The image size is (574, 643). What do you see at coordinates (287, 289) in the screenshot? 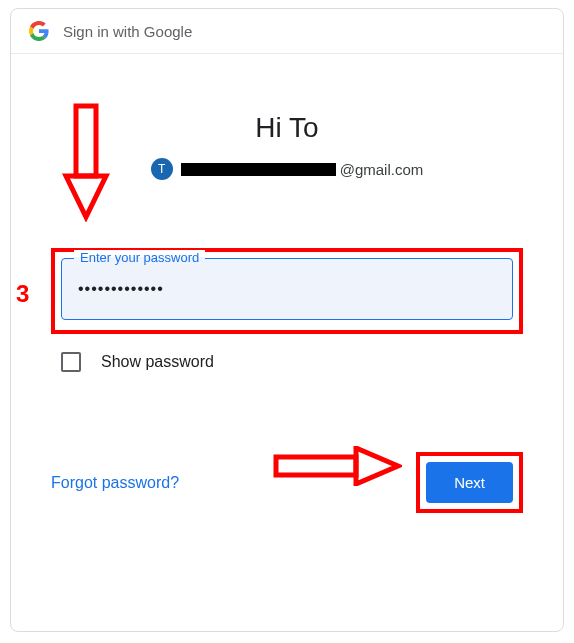
I see `password-input` at bounding box center [287, 289].